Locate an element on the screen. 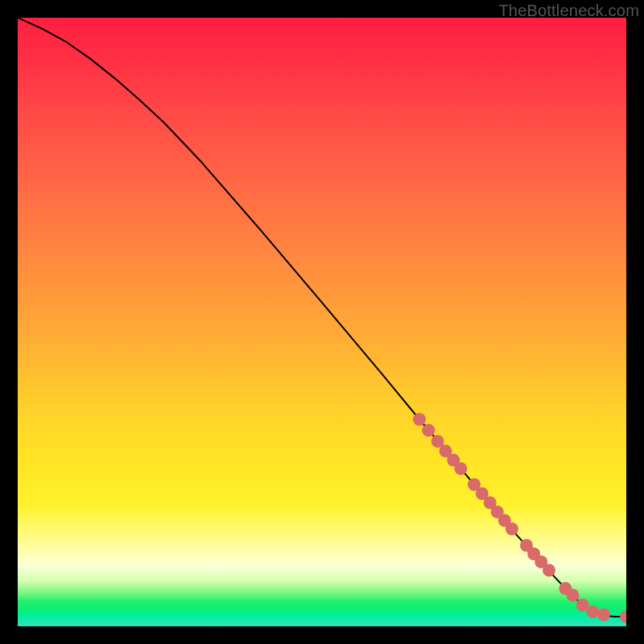  watermark-label: TheBottleneck.com is located at coordinates (568, 11).